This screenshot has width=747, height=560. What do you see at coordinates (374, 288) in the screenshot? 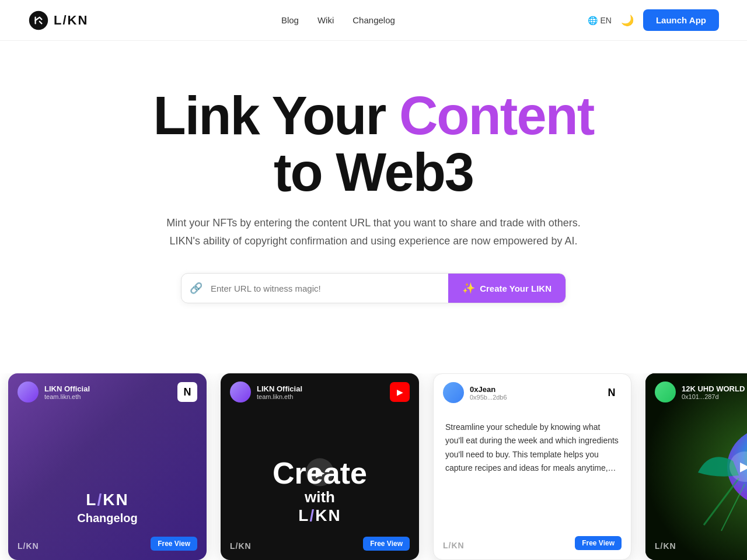
I see `url-bar: 🔗 ✨ Create Your LIKN` at bounding box center [374, 288].